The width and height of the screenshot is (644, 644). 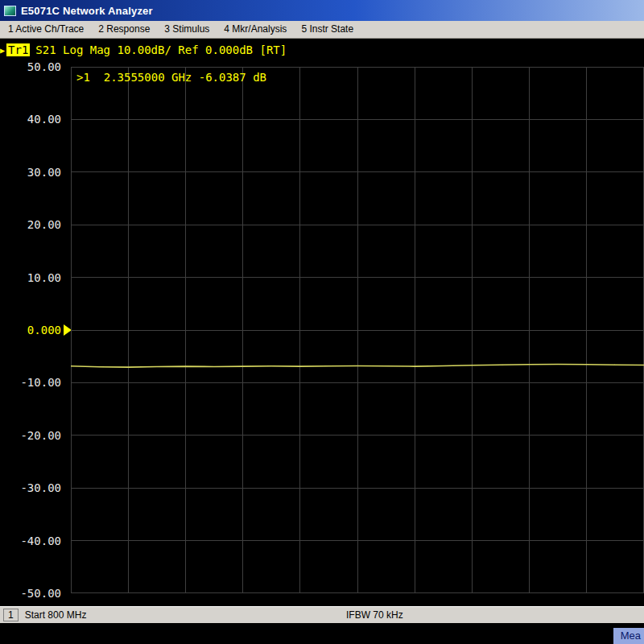 I want to click on trace-status-line: ▶ Tr1 S21 Log Mag 10.00dB/ Ref 0.000dB […, so click(x=143, y=50).